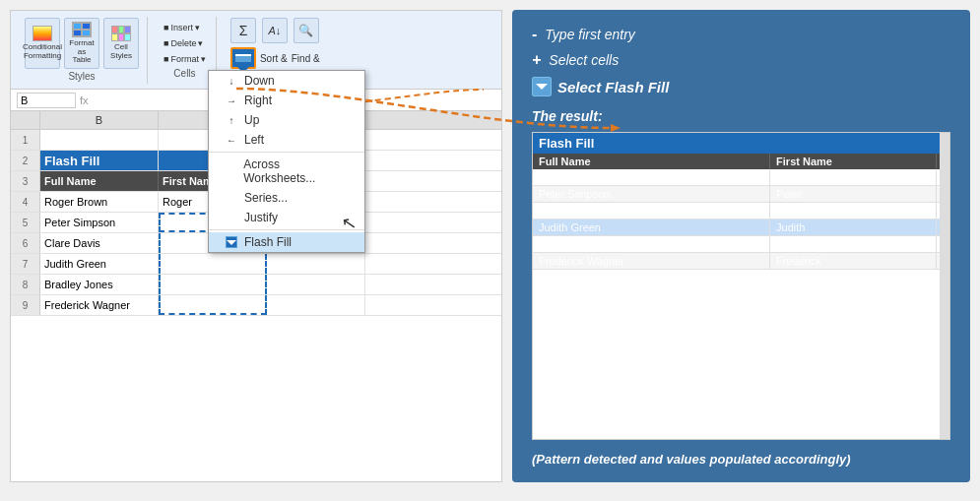  I want to click on cells-label: Cells, so click(184, 73).